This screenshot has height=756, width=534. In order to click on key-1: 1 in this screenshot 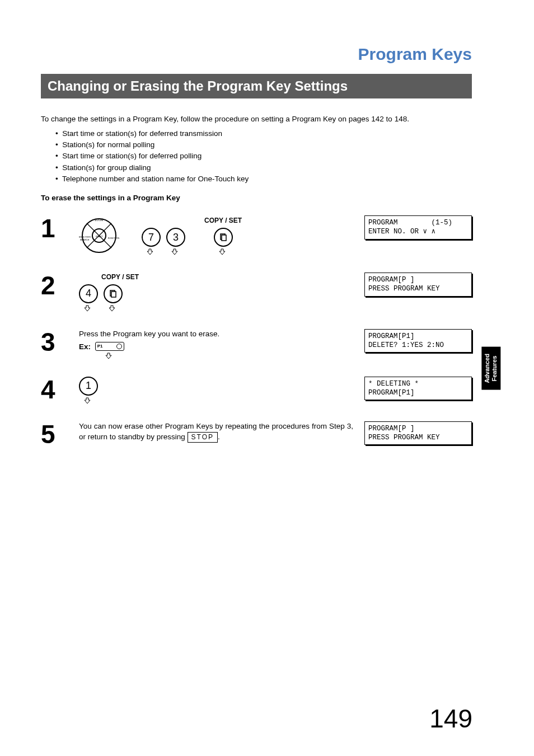, I will do `click(88, 391)`.